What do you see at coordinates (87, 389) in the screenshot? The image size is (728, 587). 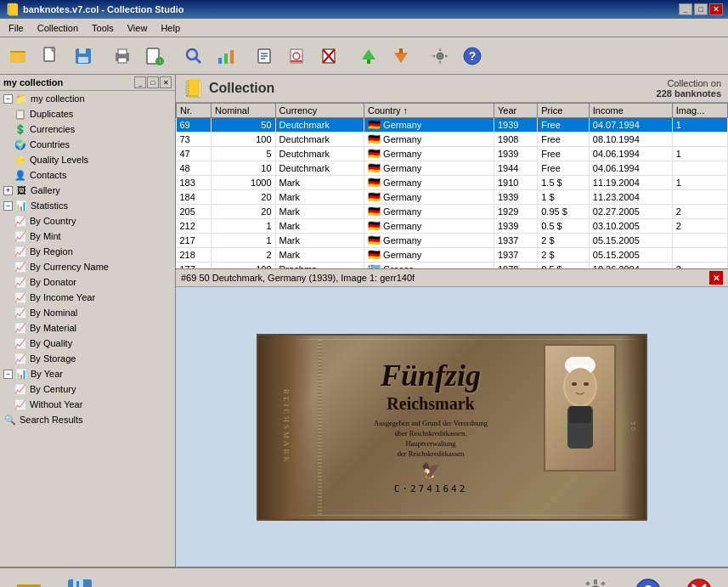 I see `tree-node-by-century: 📈 By Century` at bounding box center [87, 389].